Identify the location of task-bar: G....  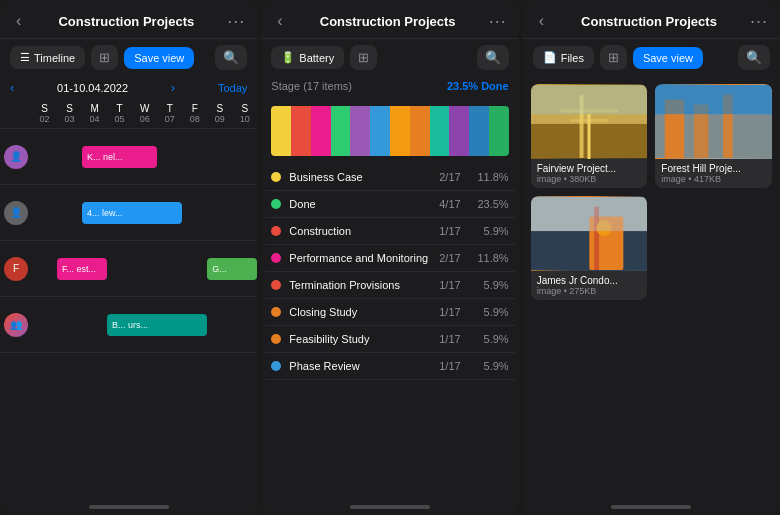
(232, 269).